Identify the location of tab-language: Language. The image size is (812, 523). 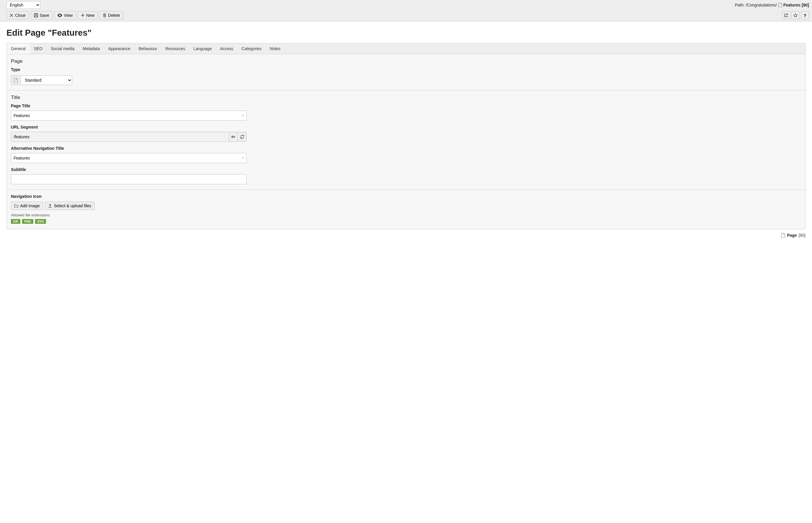
(202, 49).